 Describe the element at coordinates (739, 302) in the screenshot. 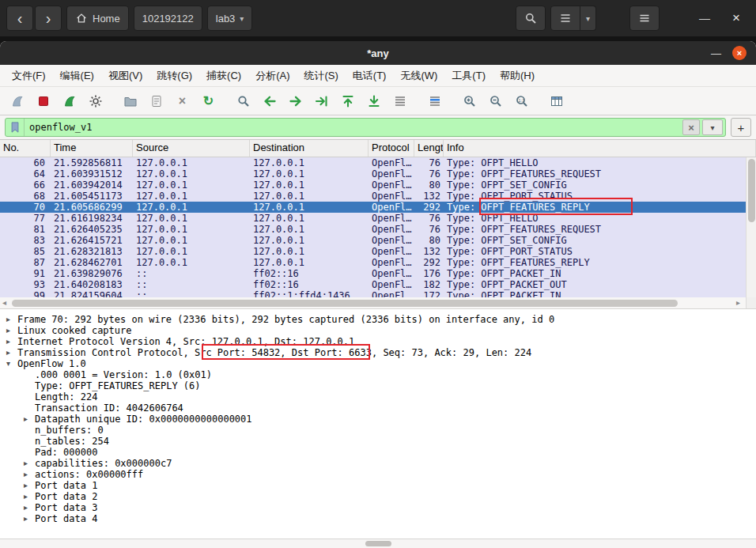

I see `scroll-right-icon: ▸` at that location.